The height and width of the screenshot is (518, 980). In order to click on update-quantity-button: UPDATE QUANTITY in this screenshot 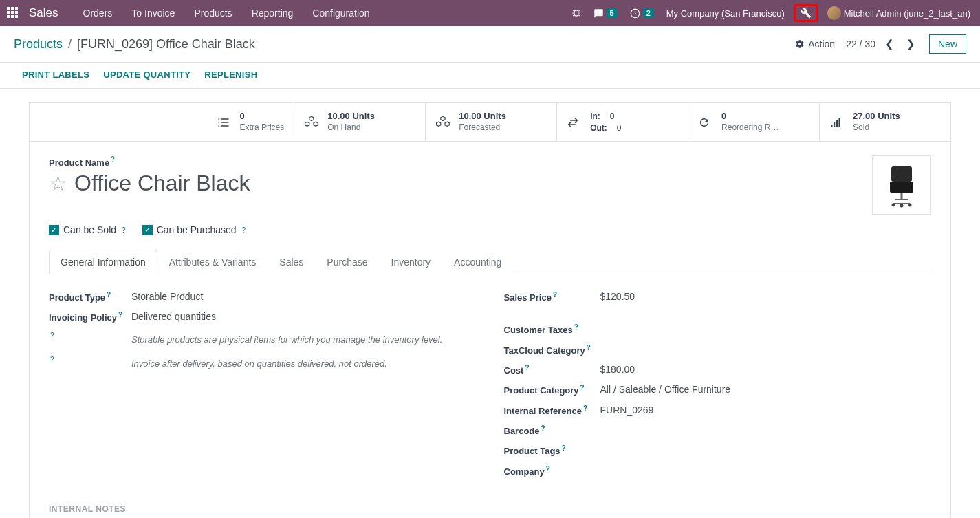, I will do `click(147, 74)`.